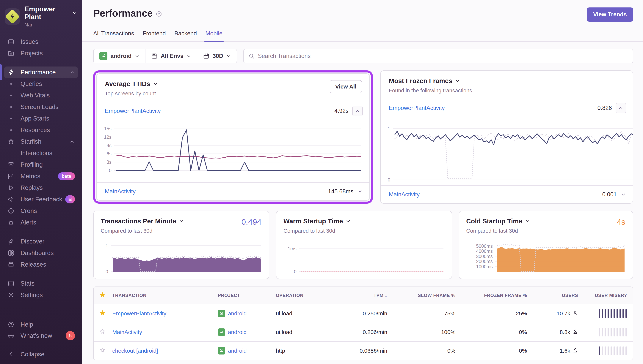 The height and width of the screenshot is (364, 643). What do you see at coordinates (575, 351) in the screenshot?
I see `user-icon` at bounding box center [575, 351].